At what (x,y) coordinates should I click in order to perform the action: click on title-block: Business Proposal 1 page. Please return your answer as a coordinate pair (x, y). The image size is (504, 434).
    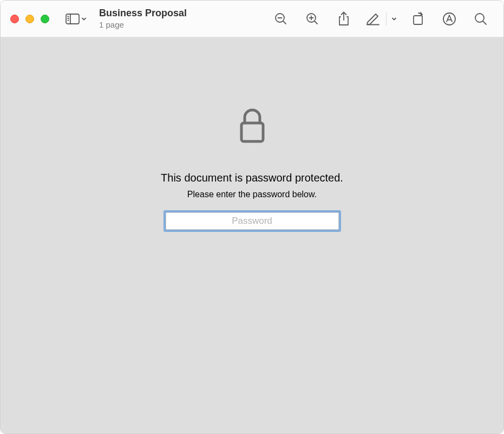
    Looking at the image, I should click on (153, 18).